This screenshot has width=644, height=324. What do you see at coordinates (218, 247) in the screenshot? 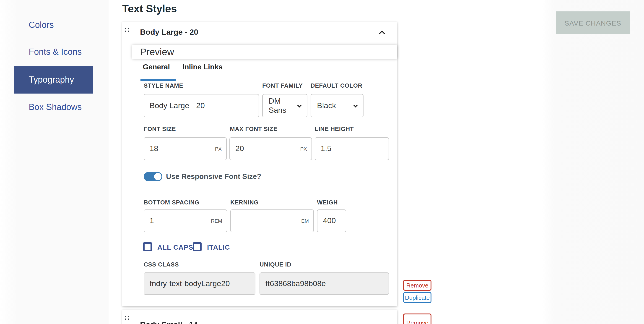
I see `italic-label: ITALIC` at bounding box center [218, 247].